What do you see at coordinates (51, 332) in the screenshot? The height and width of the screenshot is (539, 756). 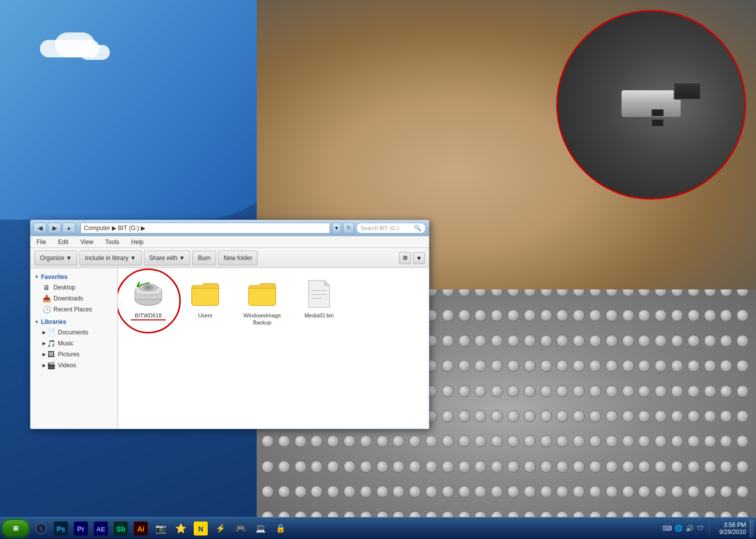 I see `documents-icon: 📄` at bounding box center [51, 332].